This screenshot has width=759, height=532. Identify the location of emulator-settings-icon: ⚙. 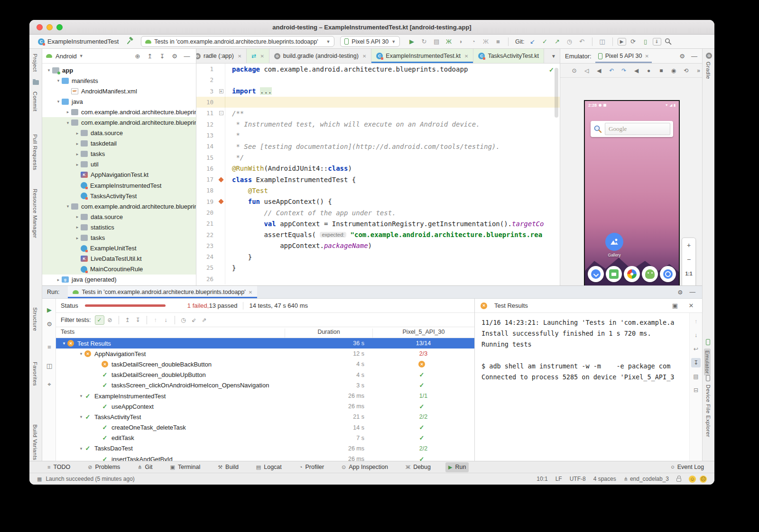
(682, 56).